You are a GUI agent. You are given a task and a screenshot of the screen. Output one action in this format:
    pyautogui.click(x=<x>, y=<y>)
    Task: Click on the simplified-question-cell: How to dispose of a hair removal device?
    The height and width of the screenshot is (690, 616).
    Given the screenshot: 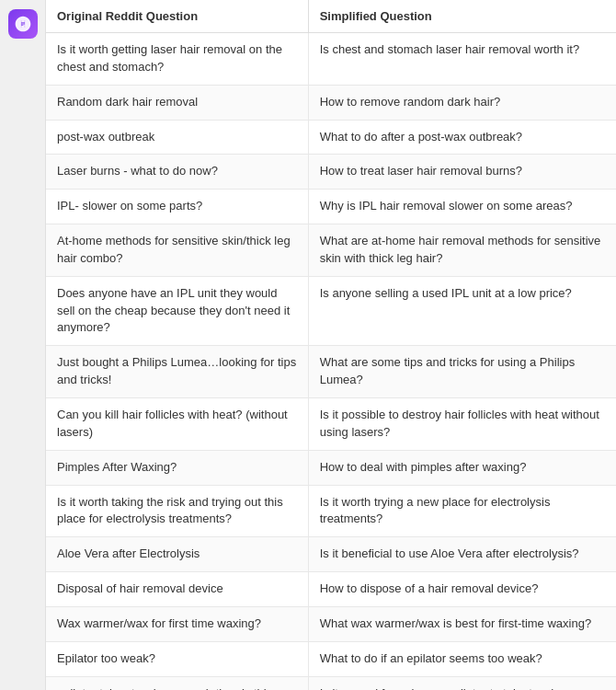 What is the action you would take?
    pyautogui.click(x=462, y=590)
    